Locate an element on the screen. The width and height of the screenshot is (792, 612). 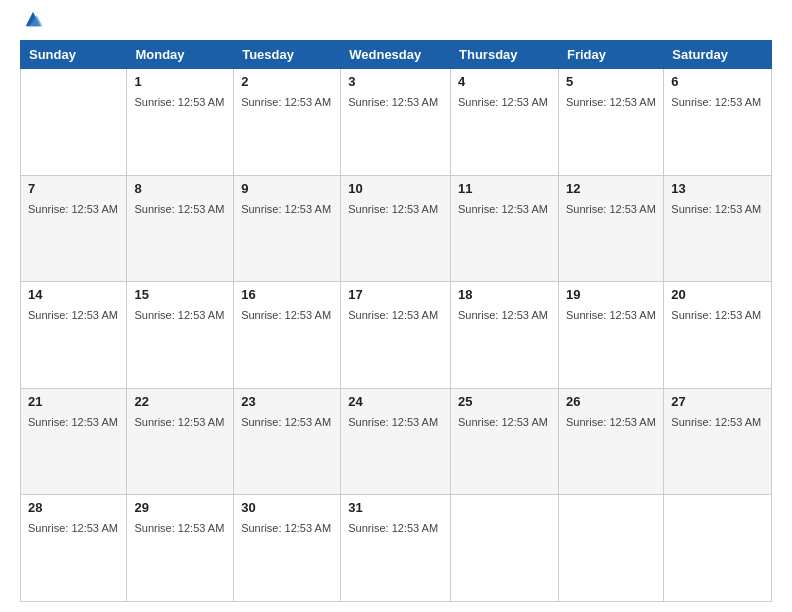
table-row: 14Sunrise: 12:53 AM is located at coordinates (74, 336).